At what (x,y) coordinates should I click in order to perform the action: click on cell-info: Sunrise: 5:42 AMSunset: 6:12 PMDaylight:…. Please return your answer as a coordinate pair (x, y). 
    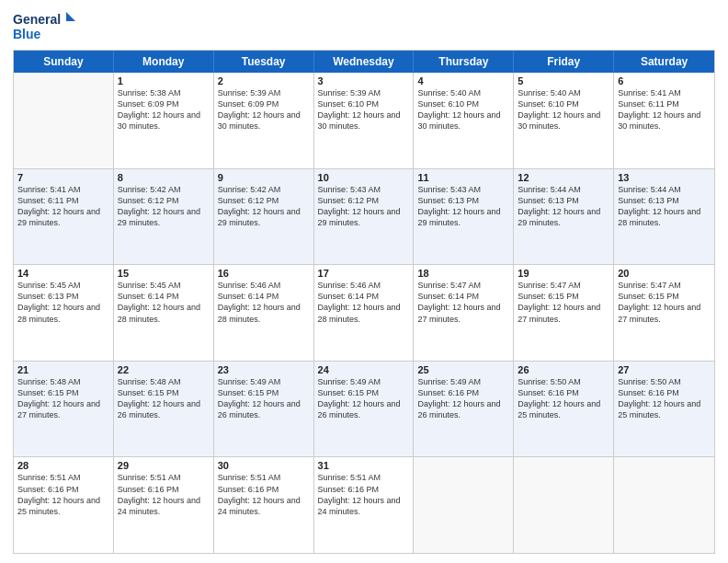
    Looking at the image, I should click on (164, 206).